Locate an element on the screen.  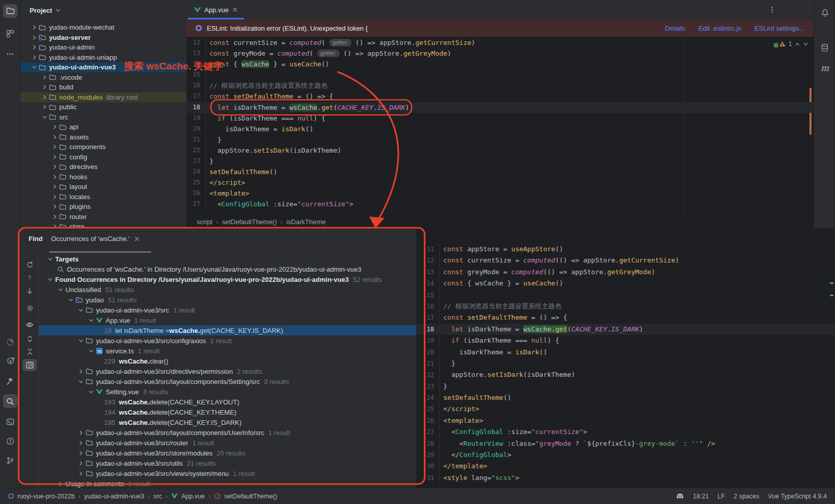
project-tree-item: directives is located at coordinates (103, 167).